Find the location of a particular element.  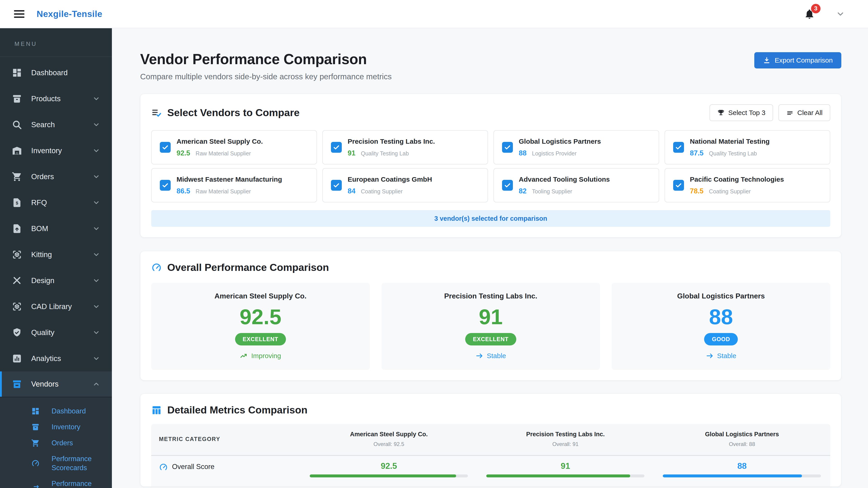

navbar-actions: 3 is located at coordinates (829, 14).